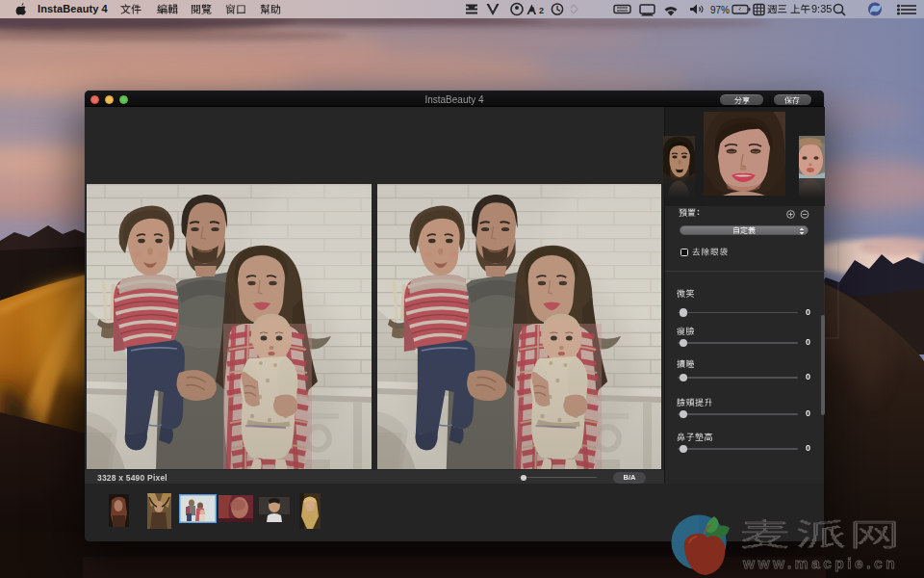 The width and height of the screenshot is (924, 578). Describe the element at coordinates (541, 11) in the screenshot. I see `svg-text: 2` at that location.